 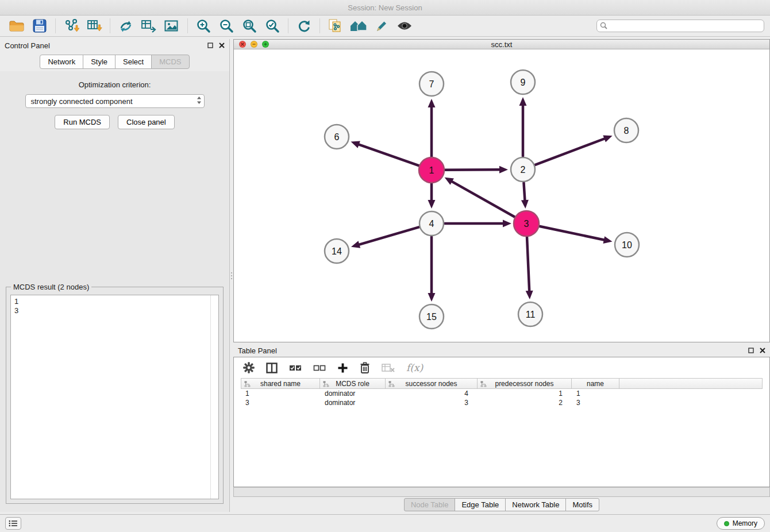 I want to click on tab-mcds: MCDS, so click(x=170, y=62).